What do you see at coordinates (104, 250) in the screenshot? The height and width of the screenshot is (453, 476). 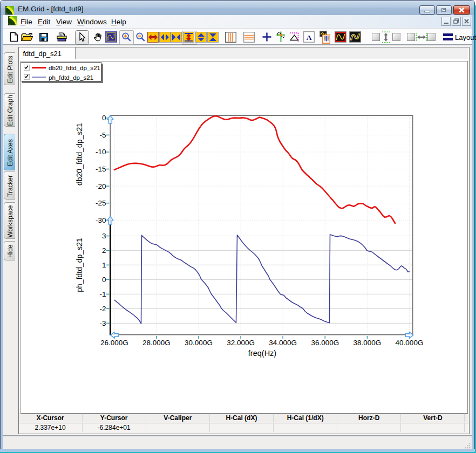 I see `svg-text: 2` at bounding box center [104, 250].